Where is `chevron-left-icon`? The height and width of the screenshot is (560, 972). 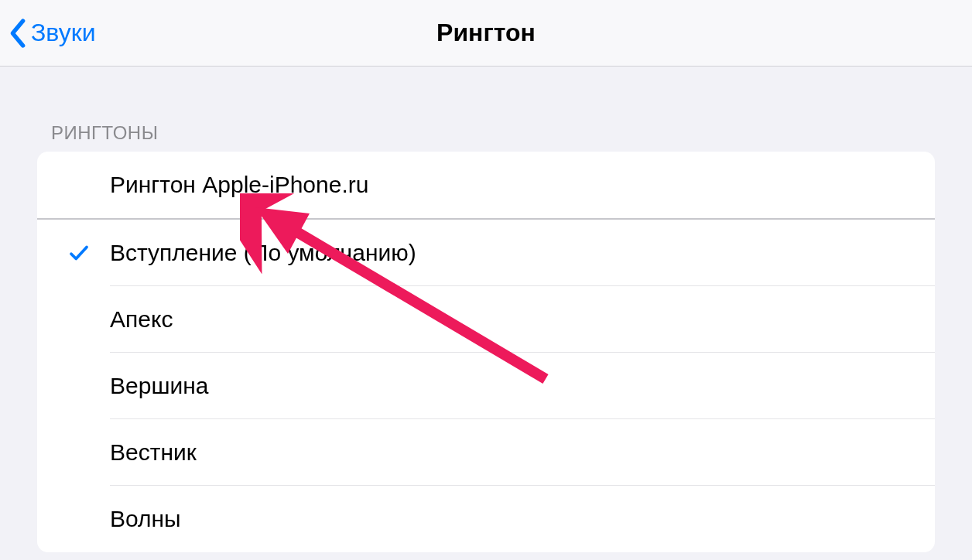
chevron-left-icon is located at coordinates (18, 33).